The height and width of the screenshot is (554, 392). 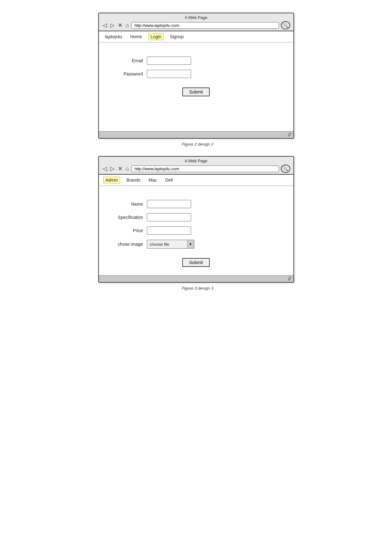 I want to click on browser-controls-row-2: ◁ ▷ ✕ ⌂ 🔍, so click(x=196, y=25).